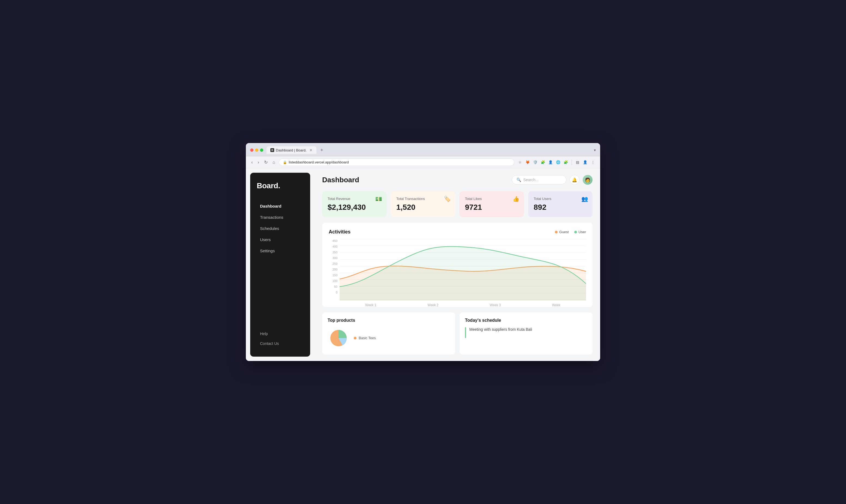 Image resolution: width=846 pixels, height=504 pixels. What do you see at coordinates (550, 162) in the screenshot?
I see `extension-user-icon: 👤` at bounding box center [550, 162].